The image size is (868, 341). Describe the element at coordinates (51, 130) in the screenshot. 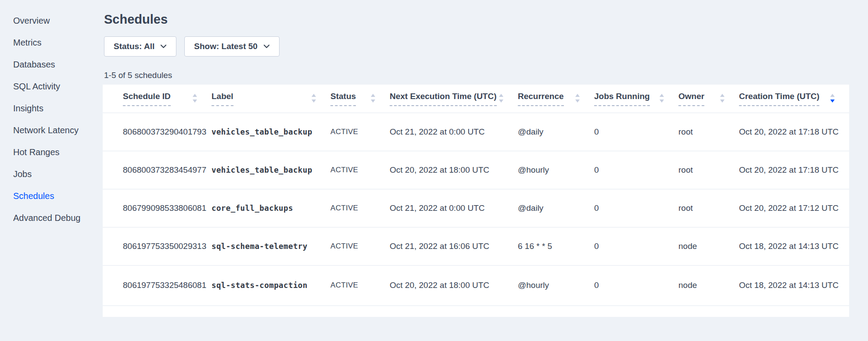

I see `sidebar-item-network-latency: Network Latency` at that location.